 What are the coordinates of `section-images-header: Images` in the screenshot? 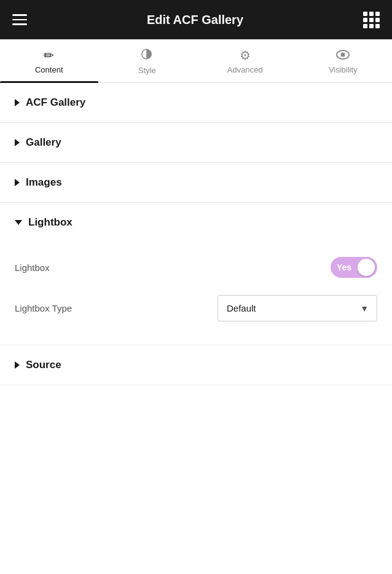 It's located at (196, 183).